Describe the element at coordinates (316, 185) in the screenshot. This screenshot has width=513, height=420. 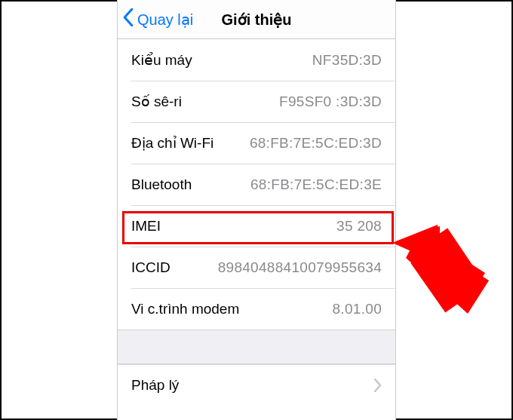
I see `row-value: 68:FB:7E:5C:ED:3E` at that location.